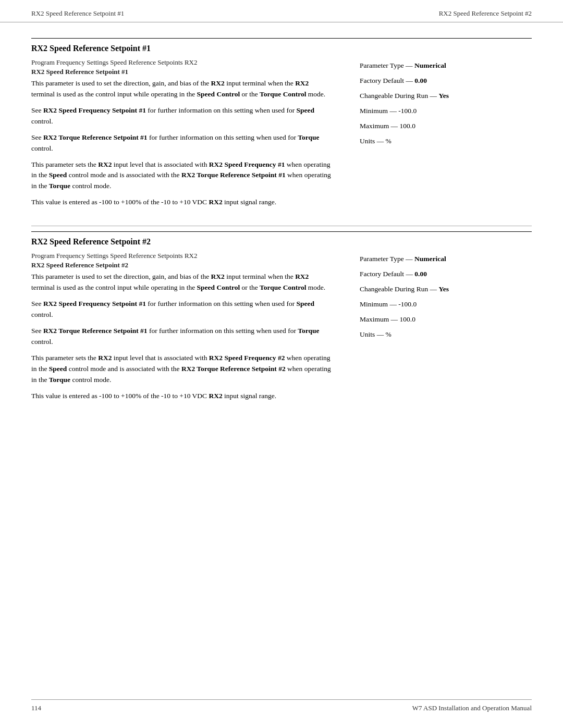 The width and height of the screenshot is (563, 728). What do you see at coordinates (282, 11) in the screenshot?
I see `page-header: RX2 Speed Reference Setpoint #1 RX2 Spee…` at bounding box center [282, 11].